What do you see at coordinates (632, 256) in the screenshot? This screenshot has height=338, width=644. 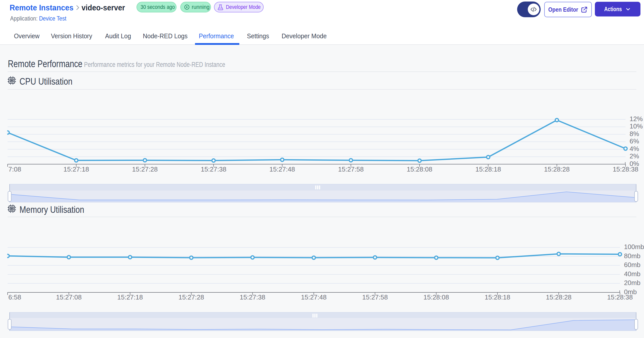 I see `svg-text: 80mb` at bounding box center [632, 256].